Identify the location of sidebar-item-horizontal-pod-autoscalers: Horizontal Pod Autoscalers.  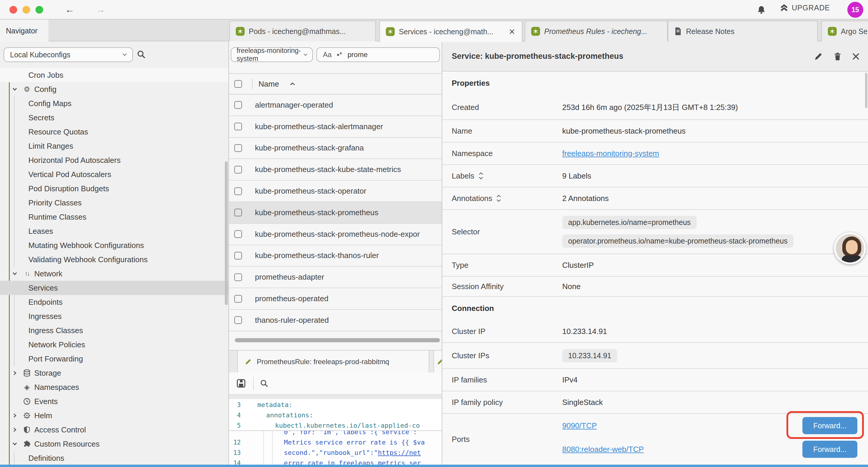
(114, 160).